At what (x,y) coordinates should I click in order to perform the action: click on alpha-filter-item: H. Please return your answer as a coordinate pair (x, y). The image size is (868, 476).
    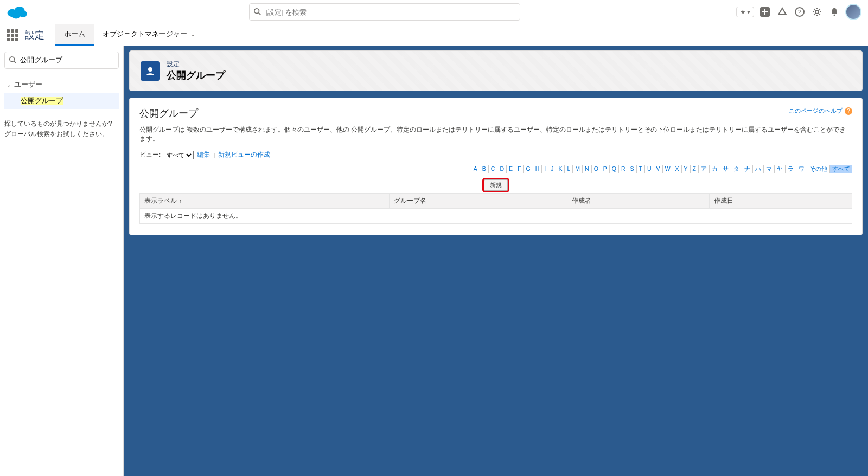
    Looking at the image, I should click on (538, 169).